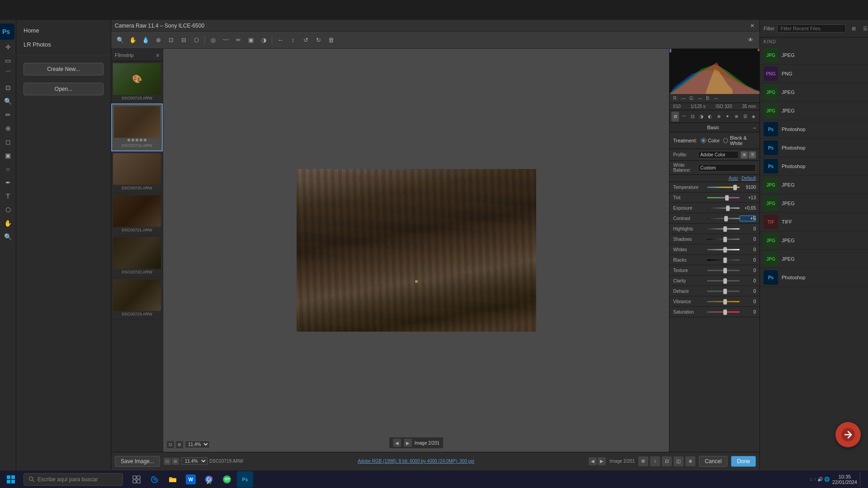 The height and width of the screenshot is (488, 868). Describe the element at coordinates (158, 55) in the screenshot. I see `filmstrip-menu-icon: ≡` at that location.